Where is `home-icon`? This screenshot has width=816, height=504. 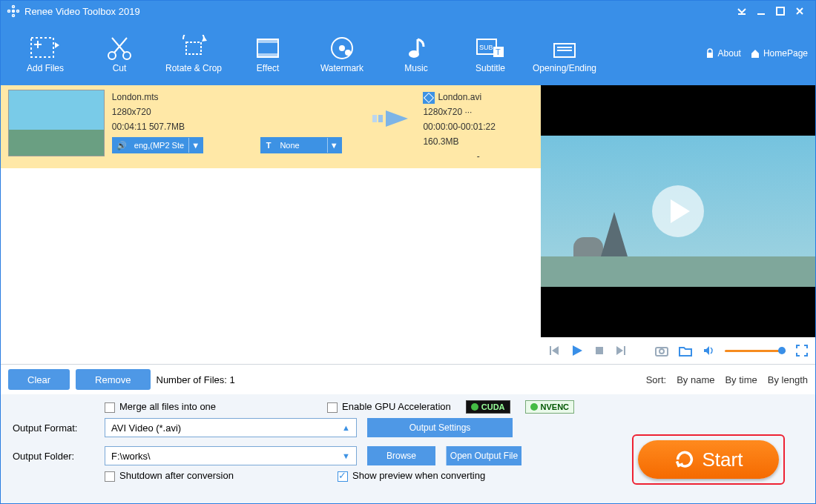
home-icon is located at coordinates (755, 53).